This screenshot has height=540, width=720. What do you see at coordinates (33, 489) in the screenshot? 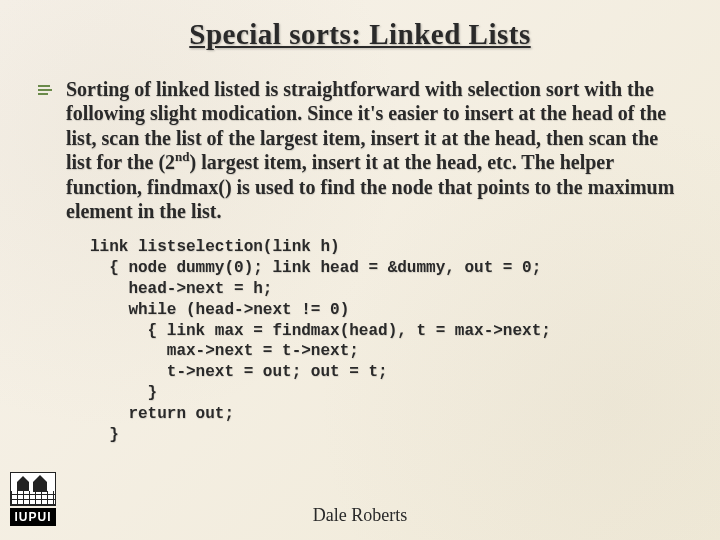
I see `logo-image` at bounding box center [33, 489].